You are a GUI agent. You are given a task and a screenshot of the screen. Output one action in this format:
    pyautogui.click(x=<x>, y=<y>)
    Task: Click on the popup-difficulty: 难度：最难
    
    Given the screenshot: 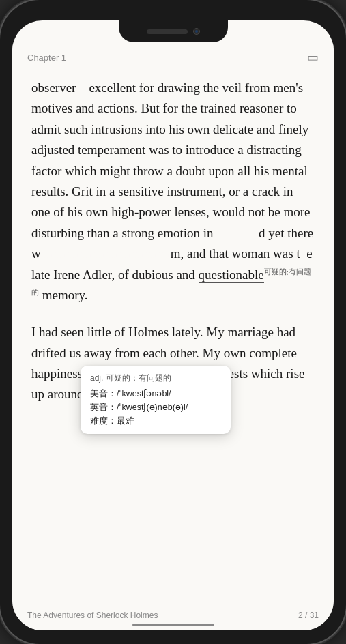 What is the action you would take?
    pyautogui.click(x=156, y=422)
    